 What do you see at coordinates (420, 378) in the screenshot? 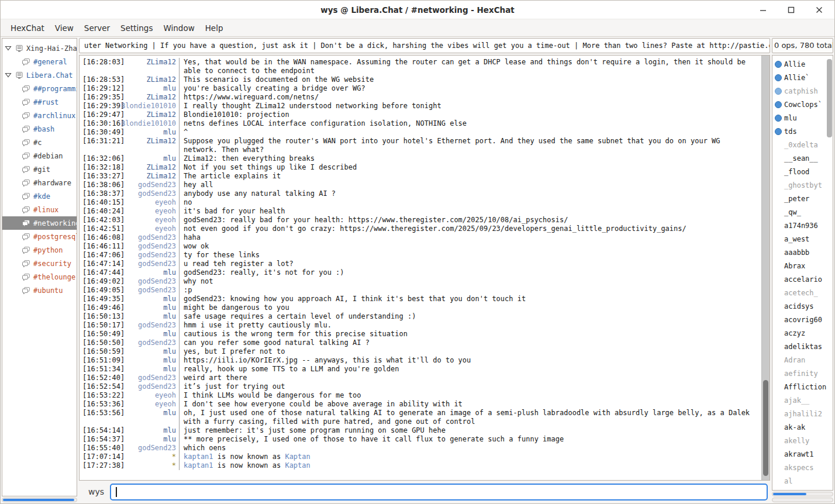
I see `chat-message: [16:52:40]godSend23weird art there` at bounding box center [420, 378].